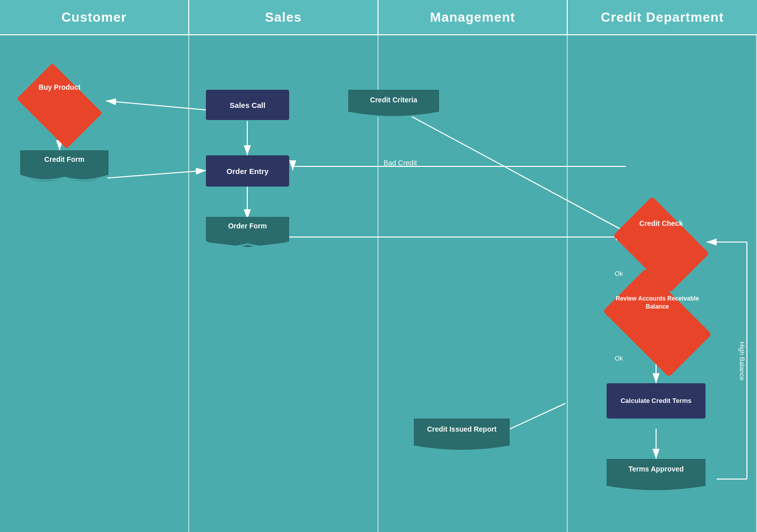 This screenshot has width=757, height=532. I want to click on ok1-label: Ok, so click(619, 273).